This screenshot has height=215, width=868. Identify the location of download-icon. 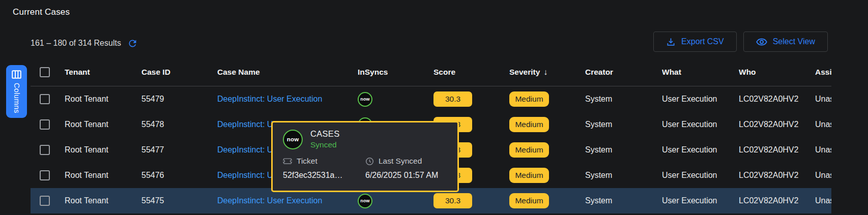
(671, 42).